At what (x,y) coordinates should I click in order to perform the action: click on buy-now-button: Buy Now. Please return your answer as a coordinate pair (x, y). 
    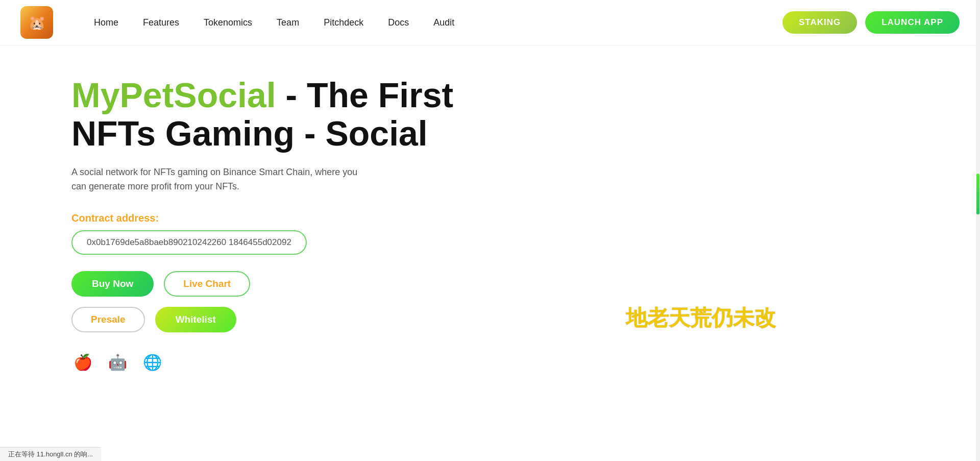
    Looking at the image, I should click on (112, 284).